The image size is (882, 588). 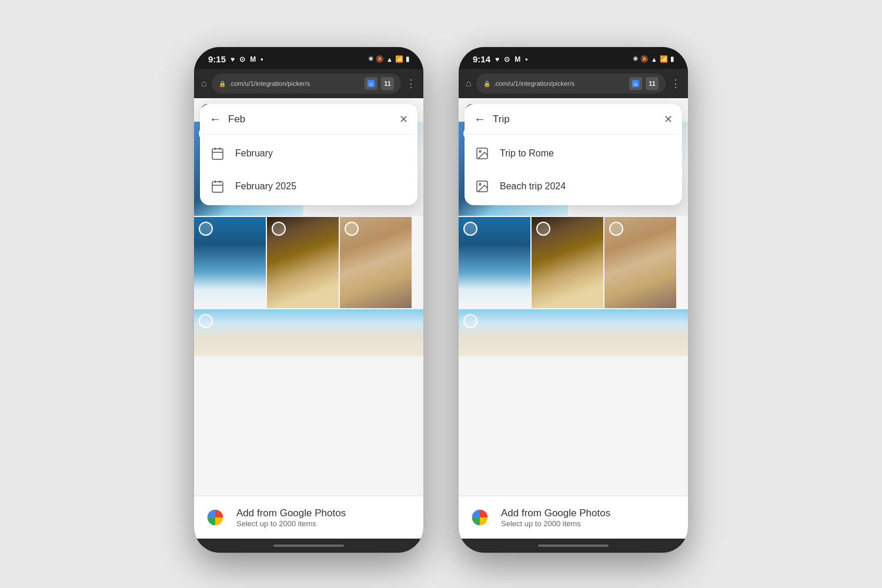 What do you see at coordinates (495, 262) in the screenshot?
I see `photo-cell-3-right` at bounding box center [495, 262].